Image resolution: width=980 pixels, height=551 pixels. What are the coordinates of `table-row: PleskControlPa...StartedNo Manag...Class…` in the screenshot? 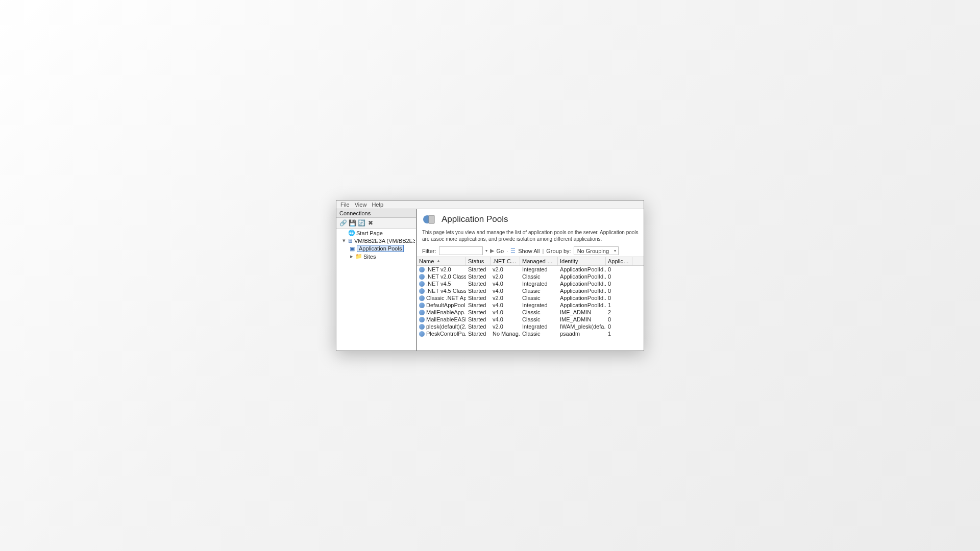 It's located at (530, 334).